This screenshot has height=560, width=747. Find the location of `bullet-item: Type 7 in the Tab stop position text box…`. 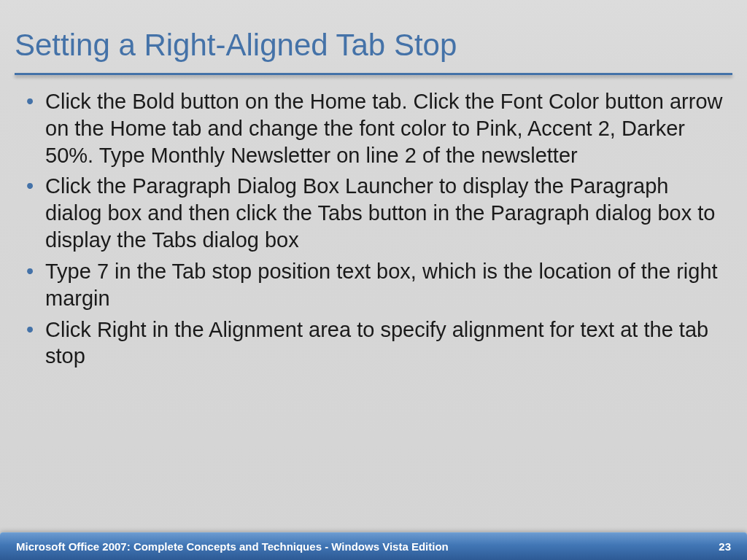

bullet-item: Type 7 in the Tab stop position text box… is located at coordinates (374, 285).